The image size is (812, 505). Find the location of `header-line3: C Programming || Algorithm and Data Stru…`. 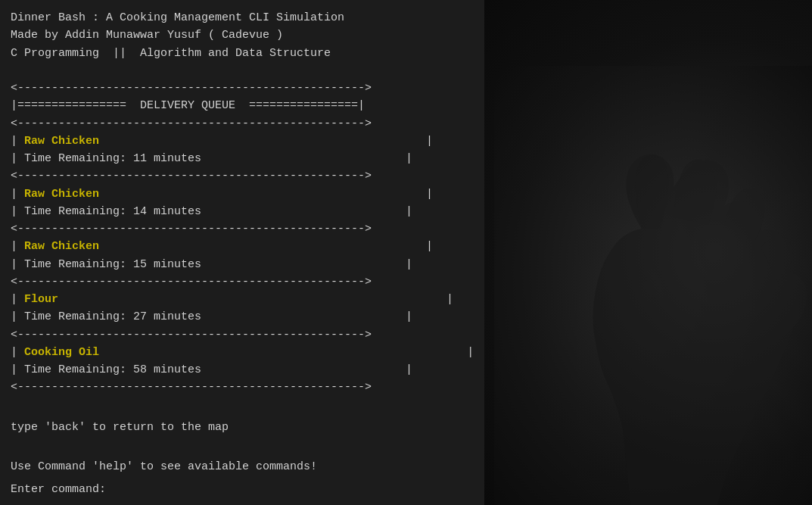

header-line3: C Programming || Algorithm and Data Stru… is located at coordinates (242, 53).